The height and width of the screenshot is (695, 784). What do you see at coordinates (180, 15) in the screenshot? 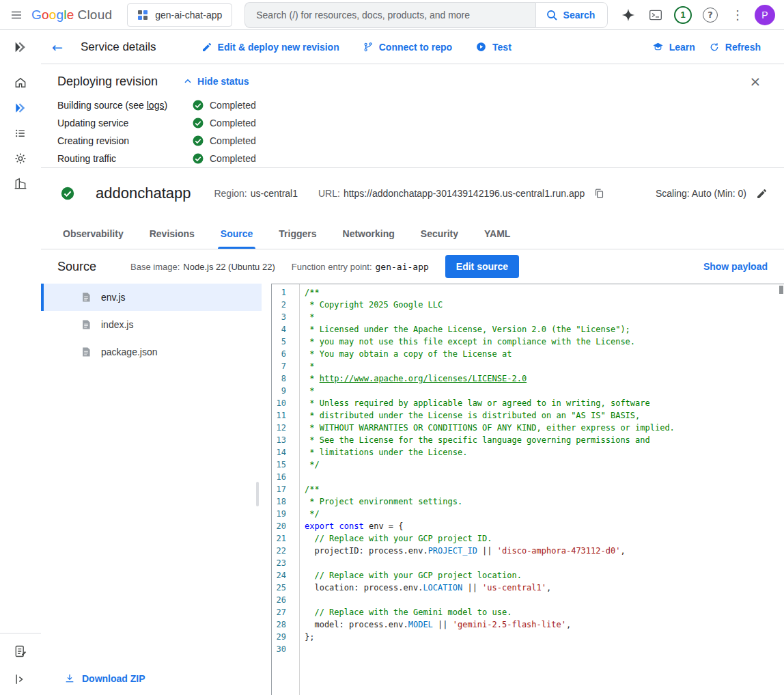
I see `project-picker: gen-ai-chat-app` at bounding box center [180, 15].